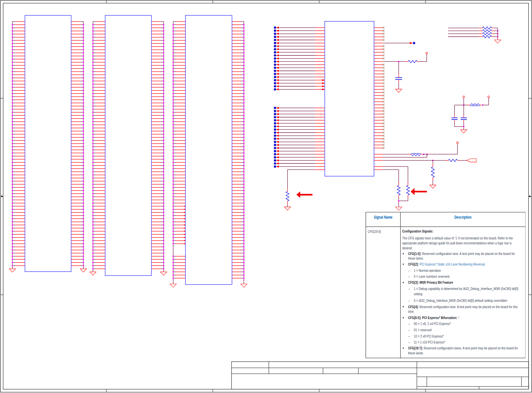 This screenshot has height=393, width=532. I want to click on svg-text: Configuration Signals:, so click(418, 231).